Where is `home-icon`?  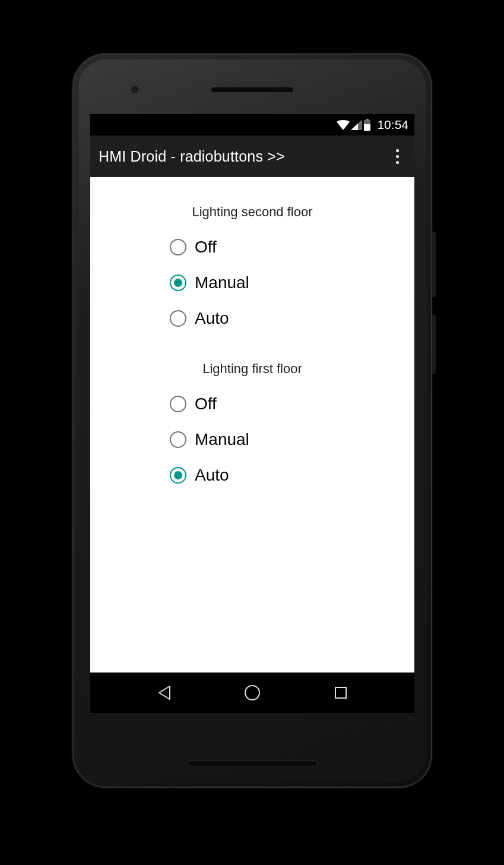
home-icon is located at coordinates (252, 693).